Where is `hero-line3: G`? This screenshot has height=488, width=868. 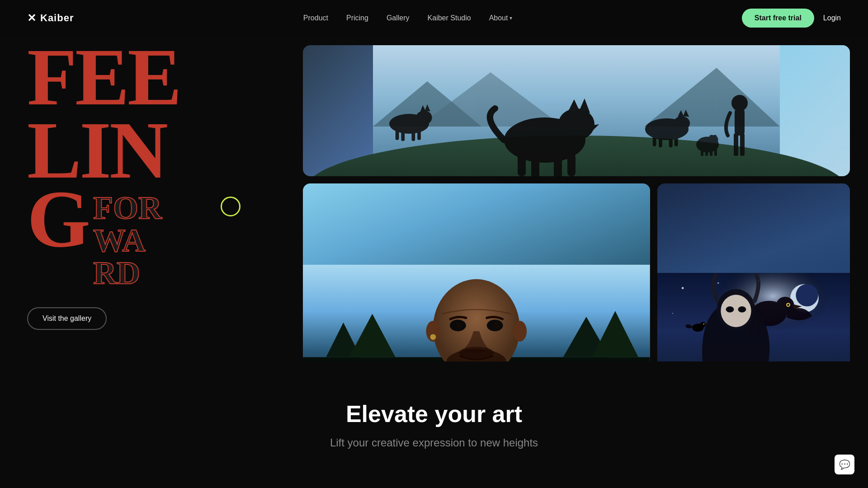 hero-line3: G is located at coordinates (58, 219).